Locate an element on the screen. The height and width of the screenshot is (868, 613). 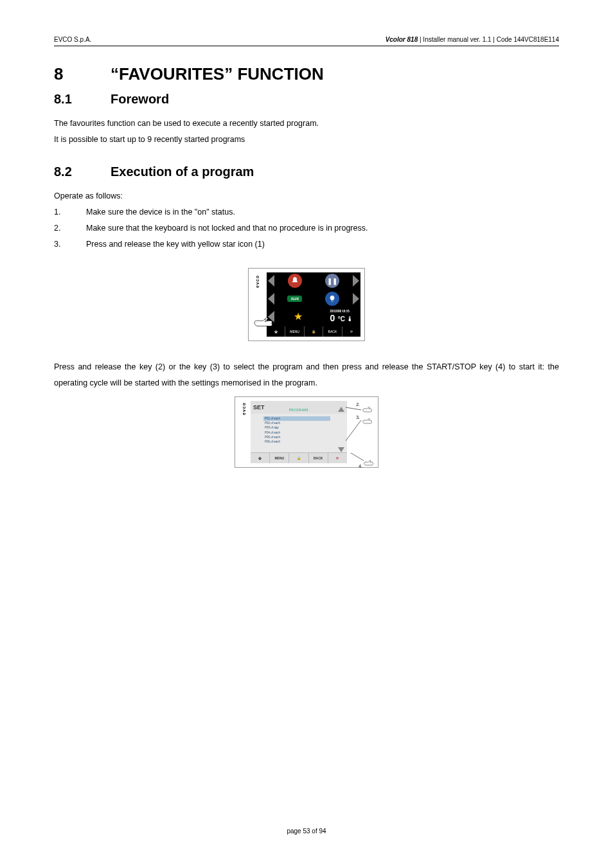
list-item: P01 of each is located at coordinates (297, 419).